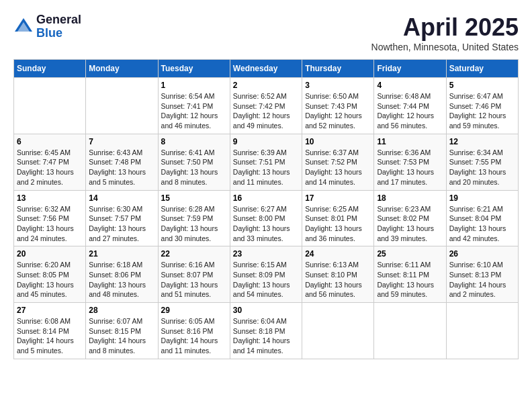 Image resolution: width=532 pixels, height=411 pixels. What do you see at coordinates (410, 162) in the screenshot?
I see `calendar-cell: 11Sunrise: 6:36 AM Sunset: 7:53 PM Dayli…` at bounding box center [410, 162].